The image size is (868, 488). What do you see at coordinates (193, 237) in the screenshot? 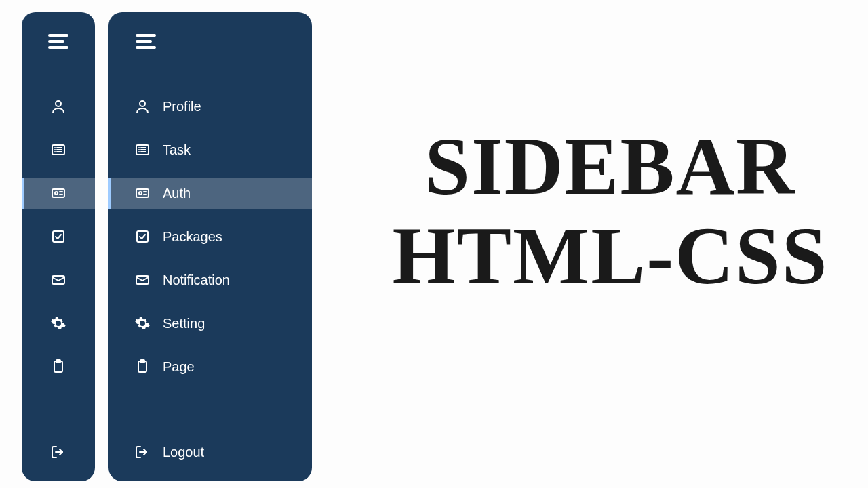
I see `sidebar-item-label: Packages` at bounding box center [193, 237].